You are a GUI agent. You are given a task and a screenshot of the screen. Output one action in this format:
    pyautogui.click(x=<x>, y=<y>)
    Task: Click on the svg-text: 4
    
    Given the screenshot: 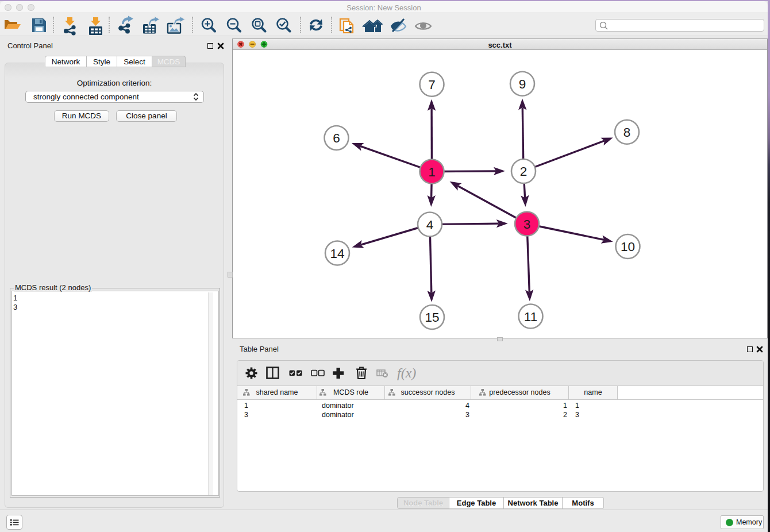 What is the action you would take?
    pyautogui.click(x=430, y=225)
    